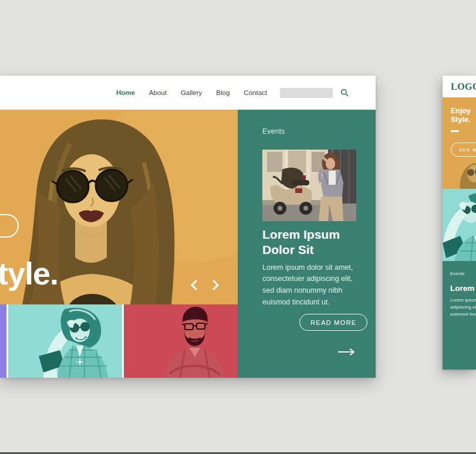  Describe the element at coordinates (191, 93) in the screenshot. I see `nav-item-gallery: Gallery` at that location.